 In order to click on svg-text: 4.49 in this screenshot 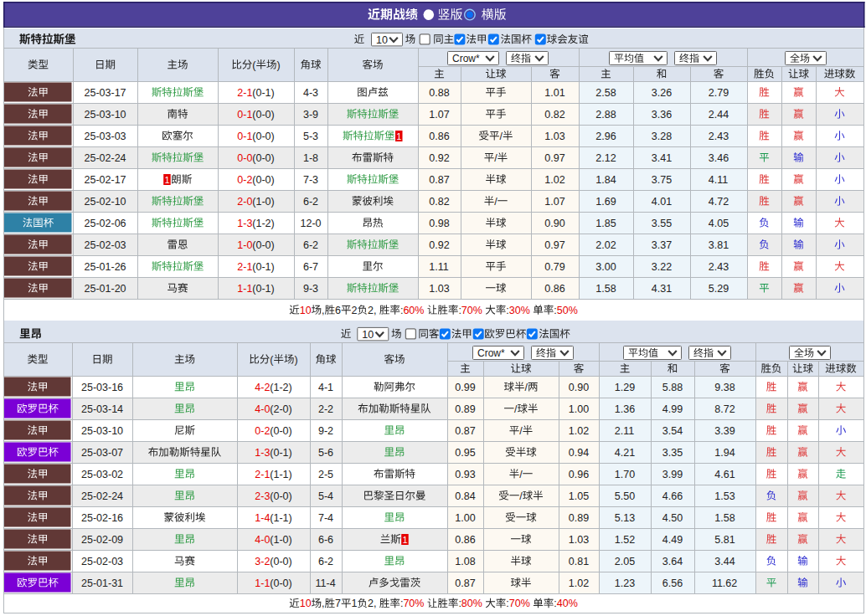, I will do `click(673, 540)`.